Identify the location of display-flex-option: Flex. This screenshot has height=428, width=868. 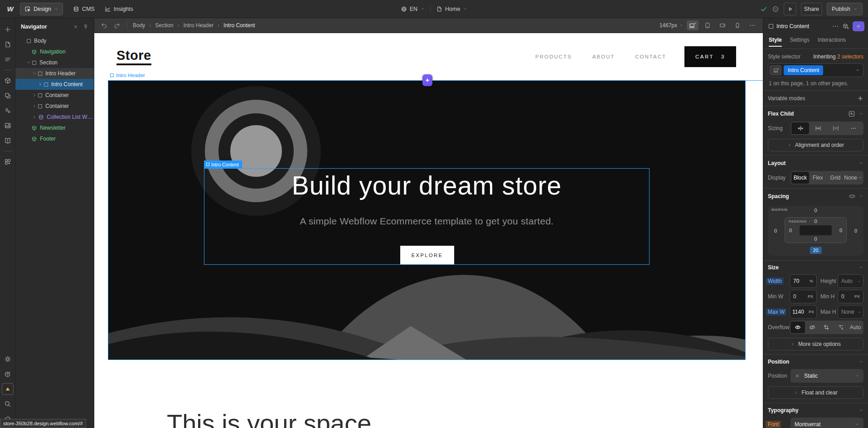
(818, 178).